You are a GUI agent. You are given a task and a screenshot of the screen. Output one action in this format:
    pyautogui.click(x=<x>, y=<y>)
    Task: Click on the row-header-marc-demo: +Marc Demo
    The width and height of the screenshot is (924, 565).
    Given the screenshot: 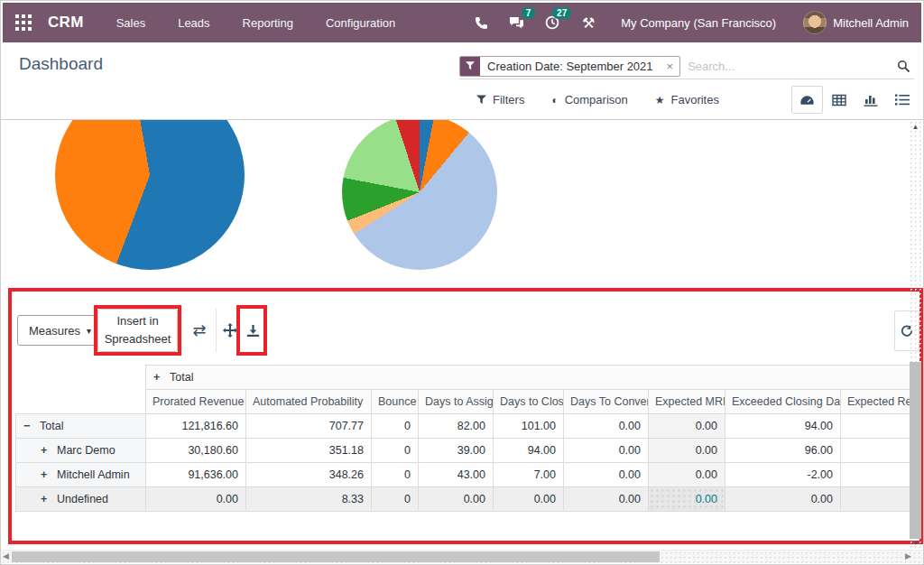 What is the action you would take?
    pyautogui.click(x=81, y=451)
    